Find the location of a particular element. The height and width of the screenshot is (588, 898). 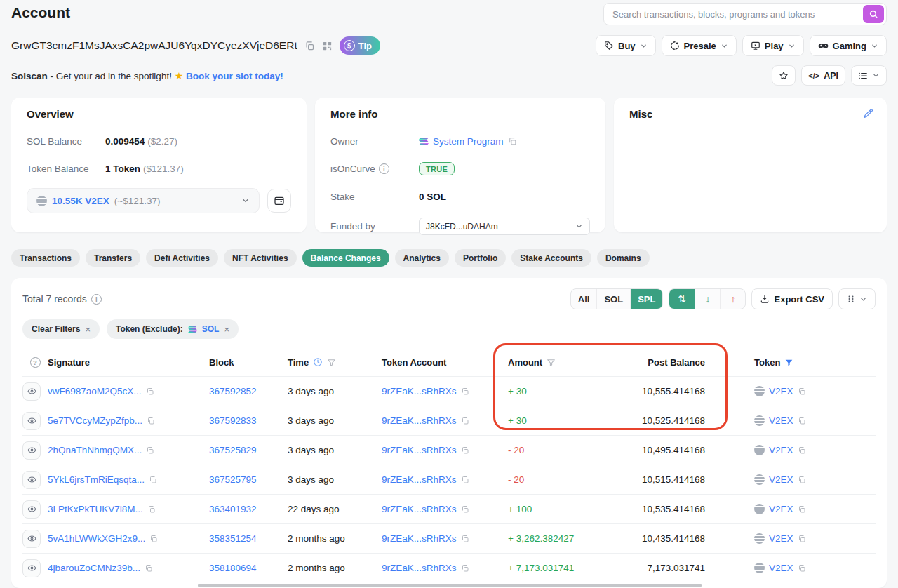

filter-sol-button: SOL is located at coordinates (613, 299).